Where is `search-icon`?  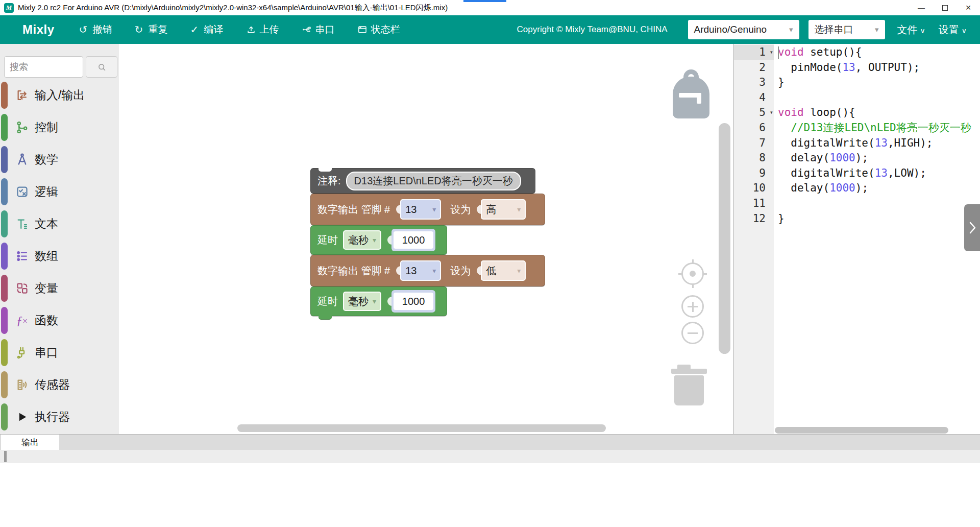 search-icon is located at coordinates (102, 67).